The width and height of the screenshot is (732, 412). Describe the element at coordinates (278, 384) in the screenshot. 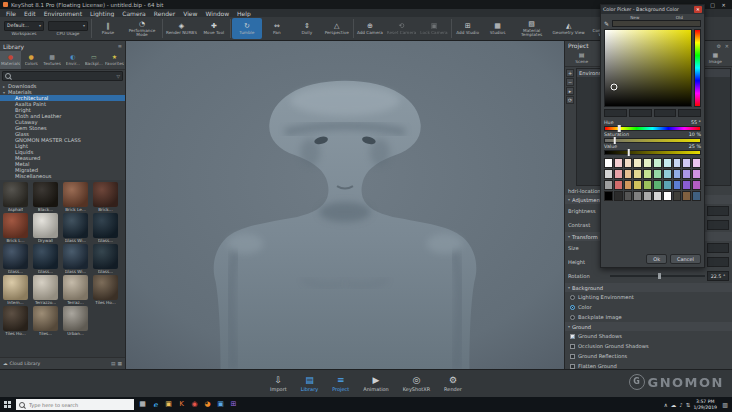

I see `dock-import: ⇩Import` at that location.